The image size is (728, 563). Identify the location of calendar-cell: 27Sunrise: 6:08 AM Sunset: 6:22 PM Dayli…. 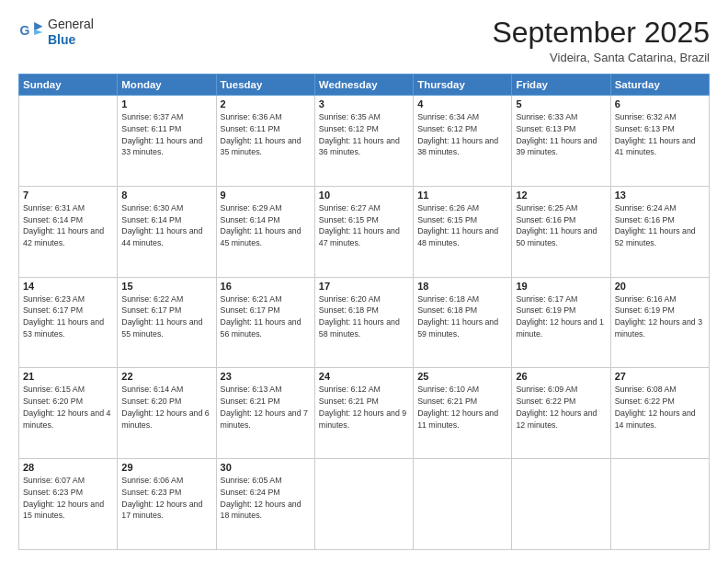
(660, 414).